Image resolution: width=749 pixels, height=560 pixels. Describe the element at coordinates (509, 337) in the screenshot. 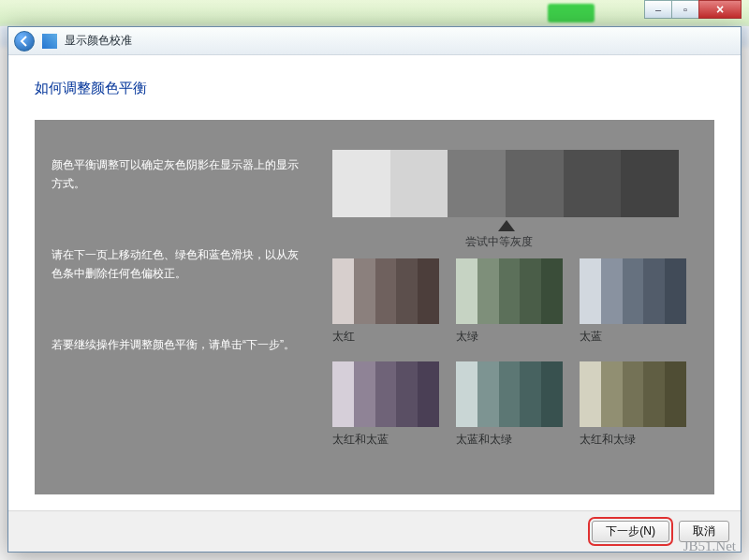

I see `swatch-label: 太绿` at that location.